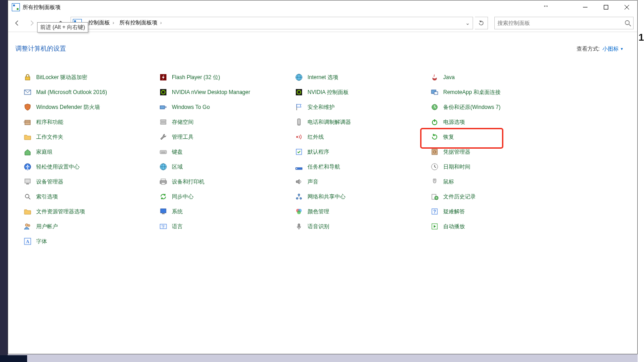 The image size is (644, 362). Describe the element at coordinates (457, 167) in the screenshot. I see `cp-item-label: 日期和时间` at that location.